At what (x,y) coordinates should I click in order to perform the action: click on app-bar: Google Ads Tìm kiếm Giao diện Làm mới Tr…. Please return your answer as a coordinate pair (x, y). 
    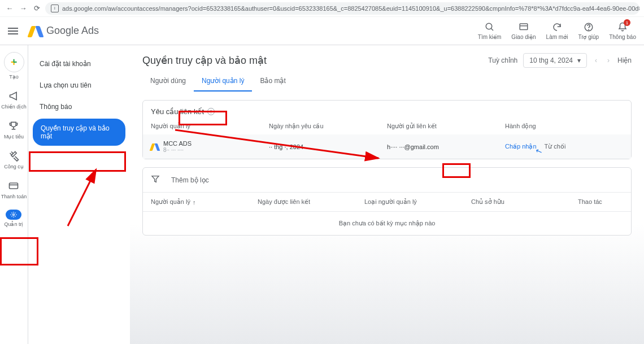
    Looking at the image, I should click on (322, 31).